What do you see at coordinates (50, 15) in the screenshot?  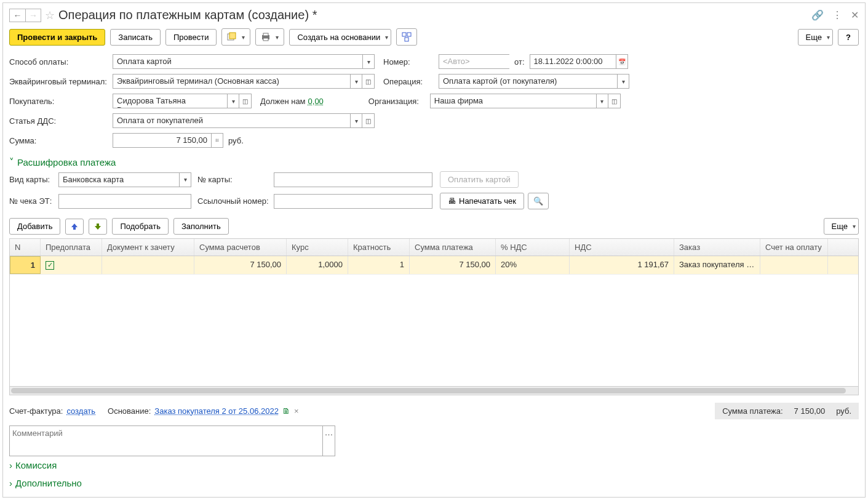 I see `favorite-star-icon: ☆` at bounding box center [50, 15].